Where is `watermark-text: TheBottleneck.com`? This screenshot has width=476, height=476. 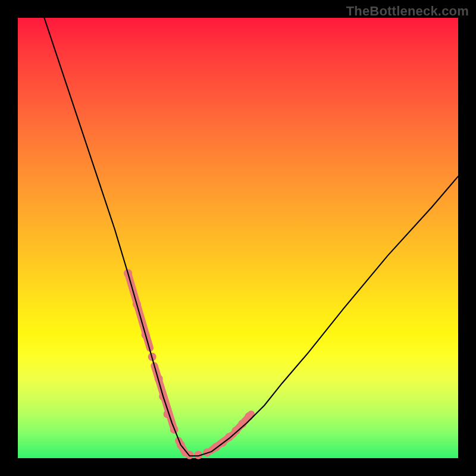
watermark-text: TheBottleneck.com is located at coordinates (408, 11).